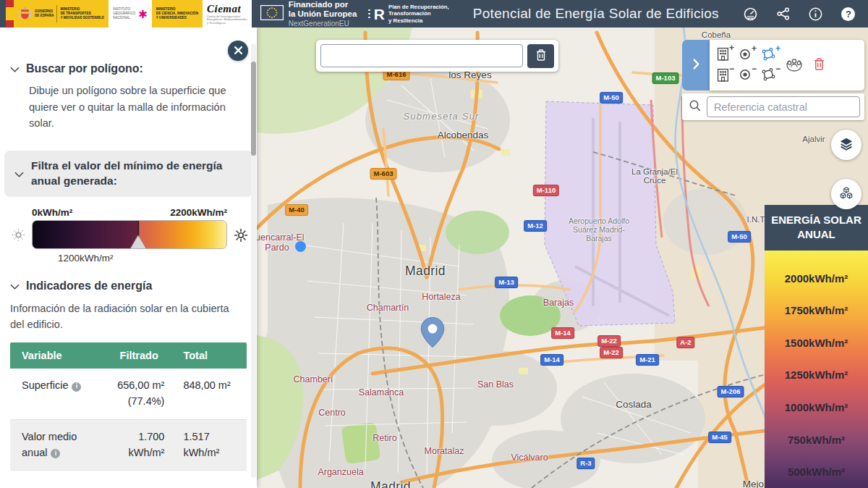 This screenshot has width=868, height=488. I want to click on slider-min-label: 0kWh/m², so click(52, 213).